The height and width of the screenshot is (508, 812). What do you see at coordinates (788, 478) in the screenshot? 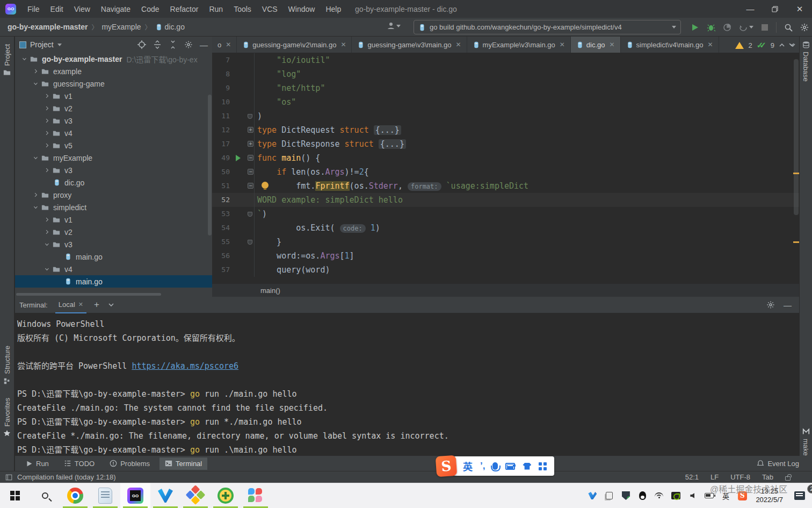
I see `read-only-lock-icon` at bounding box center [788, 478].